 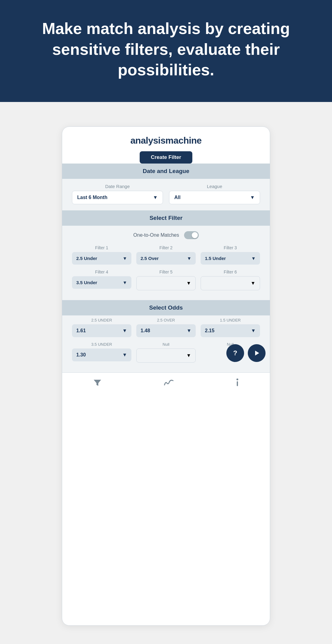 I want to click on odds-2-label: 2.5 OVER, so click(x=166, y=320).